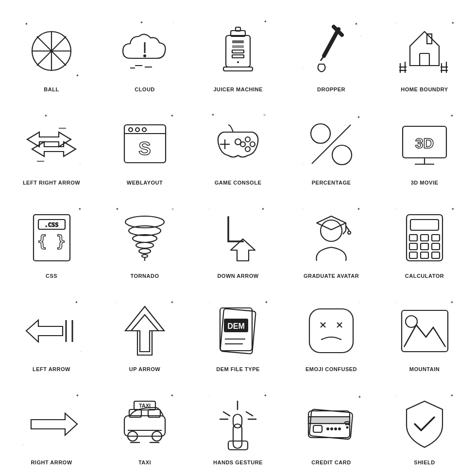 This screenshot has height=476, width=476. What do you see at coordinates (145, 51) in the screenshot?
I see `cloud-icon: ✦ ·` at bounding box center [145, 51].